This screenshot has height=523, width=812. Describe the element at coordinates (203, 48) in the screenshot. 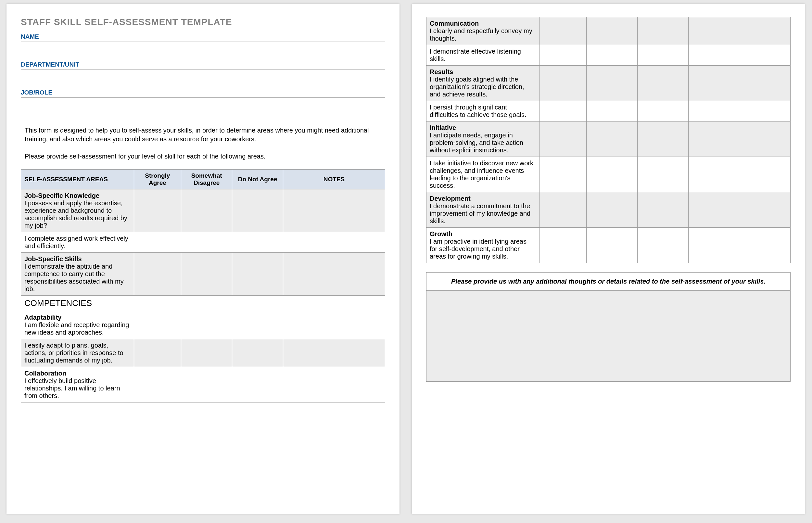

I see `name-input` at that location.